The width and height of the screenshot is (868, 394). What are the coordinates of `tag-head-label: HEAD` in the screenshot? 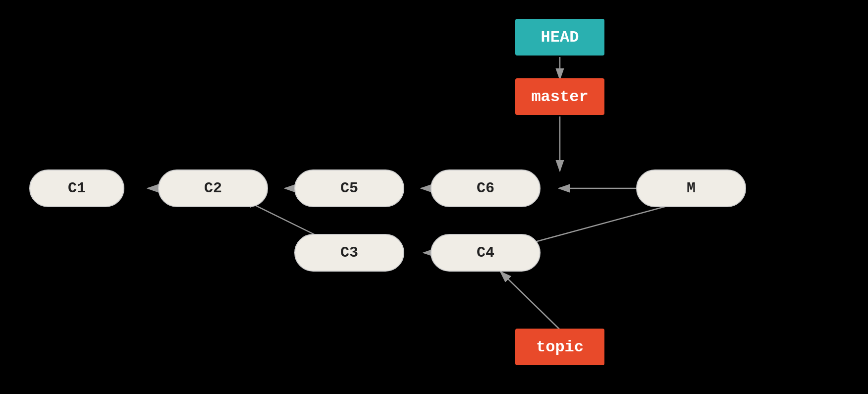 It's located at (560, 38).